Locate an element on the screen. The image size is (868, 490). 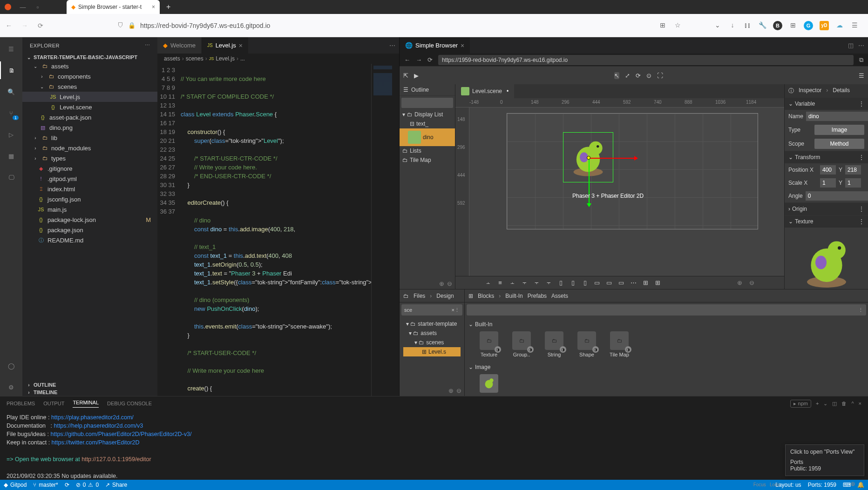
terminal-tab: TERMINAL is located at coordinates (86, 404).